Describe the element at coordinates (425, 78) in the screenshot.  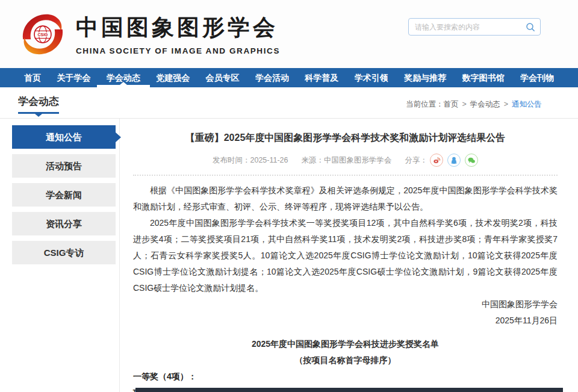
I see `nav-item-awards: 奖励与推荐` at that location.